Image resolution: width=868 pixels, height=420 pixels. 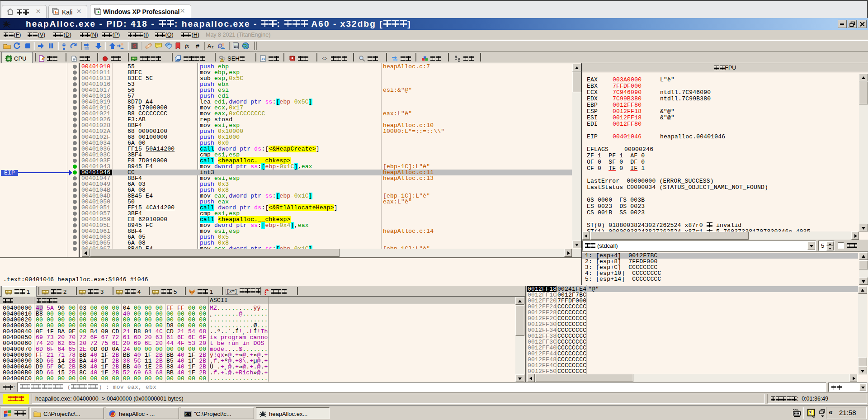 I want to click on svg-text: A, so click(x=209, y=46).